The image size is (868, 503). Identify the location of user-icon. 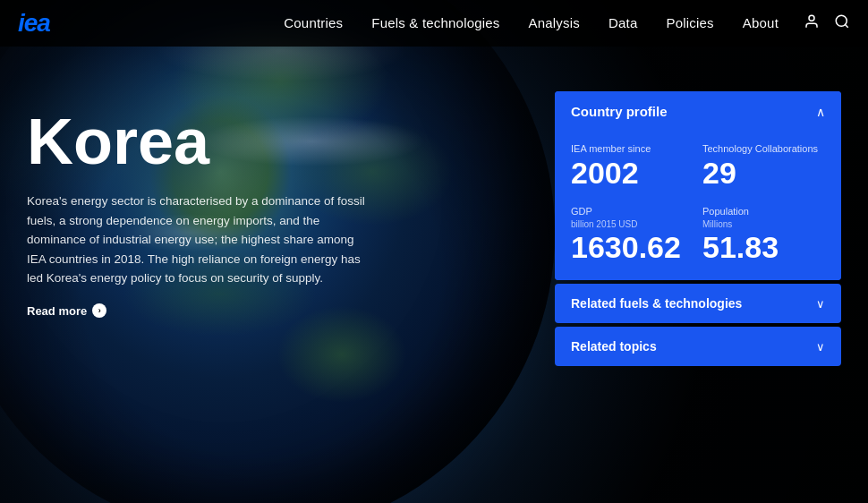
(812, 23).